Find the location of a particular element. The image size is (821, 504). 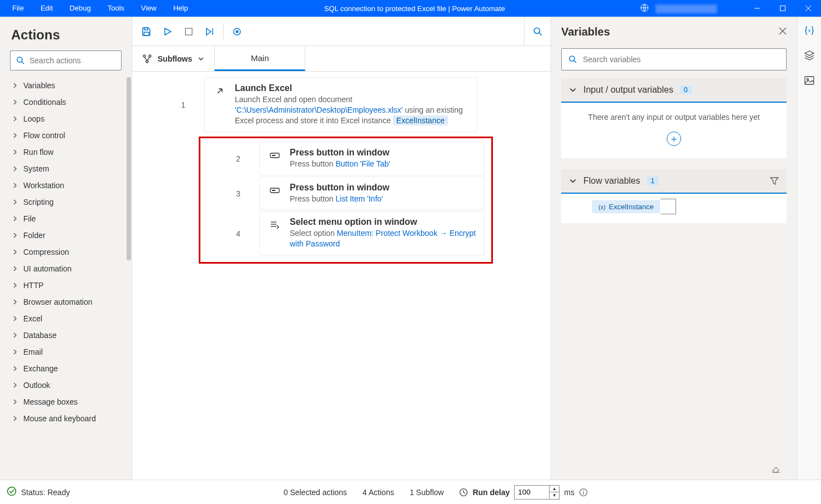

tree-item-label: Browser automation is located at coordinates (58, 302).